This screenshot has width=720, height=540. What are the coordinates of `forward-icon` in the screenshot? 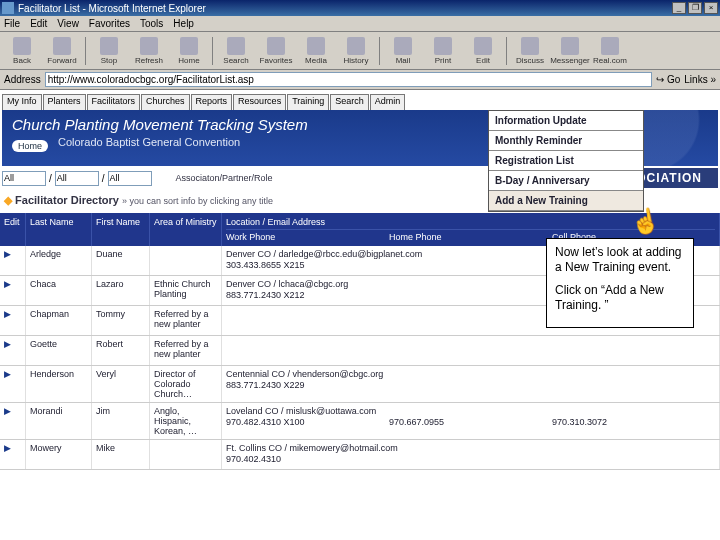 It's located at (62, 46).